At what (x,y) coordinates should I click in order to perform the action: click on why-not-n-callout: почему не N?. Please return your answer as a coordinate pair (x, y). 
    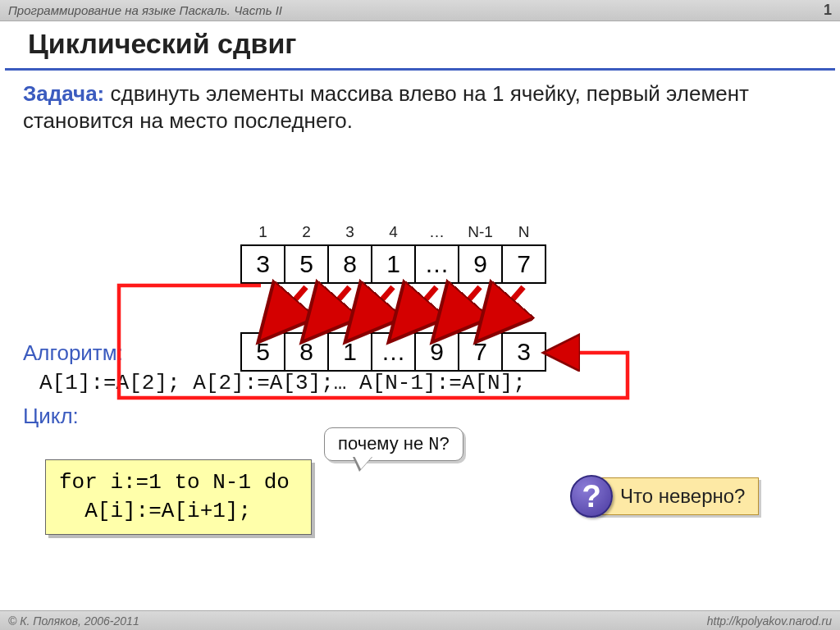
    Looking at the image, I should click on (394, 445).